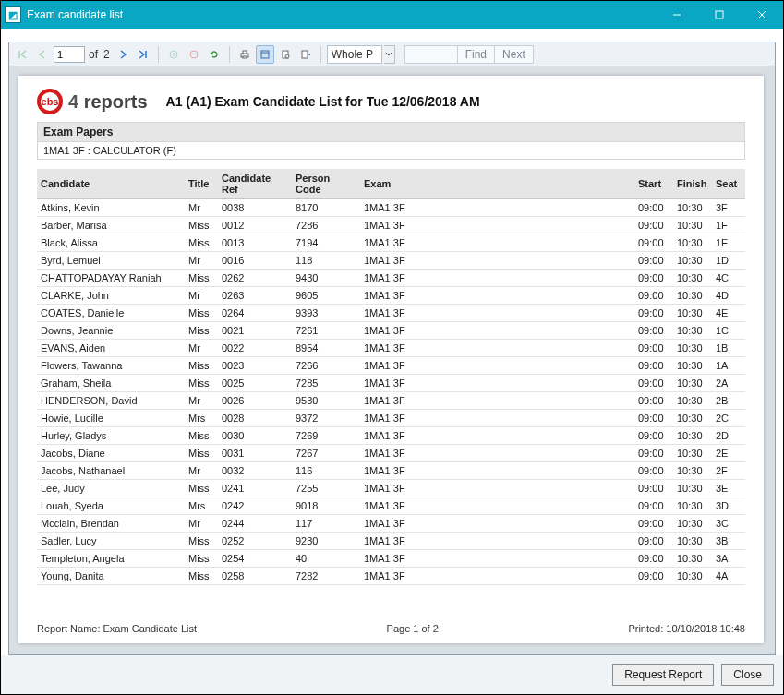 Image resolution: width=784 pixels, height=695 pixels. What do you see at coordinates (255, 436) in the screenshot?
I see `cell-ref: 0030` at bounding box center [255, 436].